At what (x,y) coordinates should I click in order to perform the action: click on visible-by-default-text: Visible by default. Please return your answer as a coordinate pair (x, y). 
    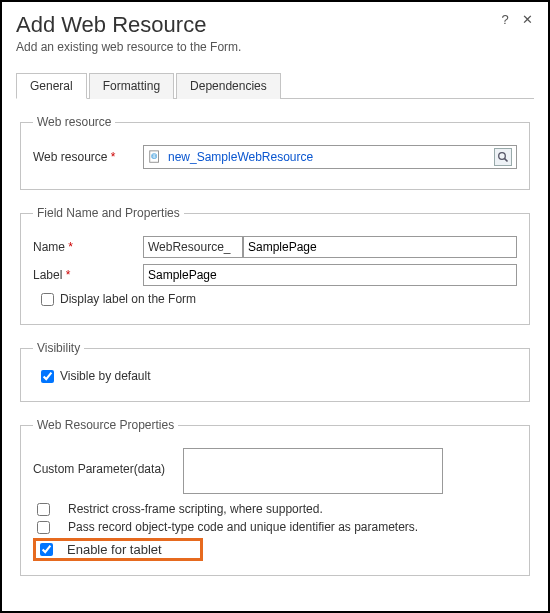
    Looking at the image, I should click on (106, 376).